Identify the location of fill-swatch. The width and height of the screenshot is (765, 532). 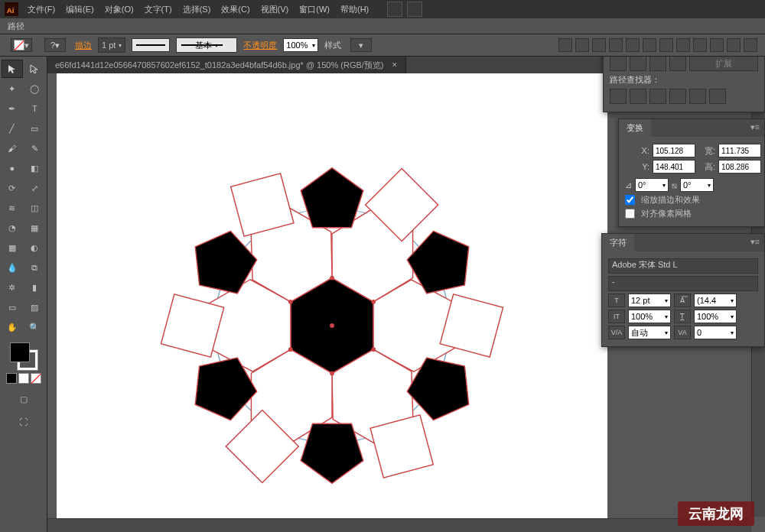
(20, 352).